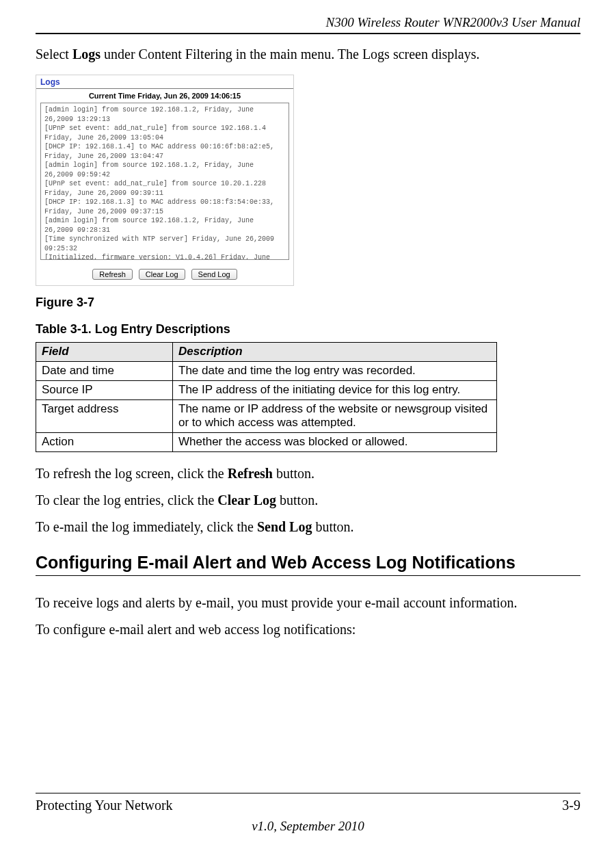 This screenshot has width=616, height=853. What do you see at coordinates (284, 527) in the screenshot?
I see `p3-bold: Send Log` at bounding box center [284, 527].